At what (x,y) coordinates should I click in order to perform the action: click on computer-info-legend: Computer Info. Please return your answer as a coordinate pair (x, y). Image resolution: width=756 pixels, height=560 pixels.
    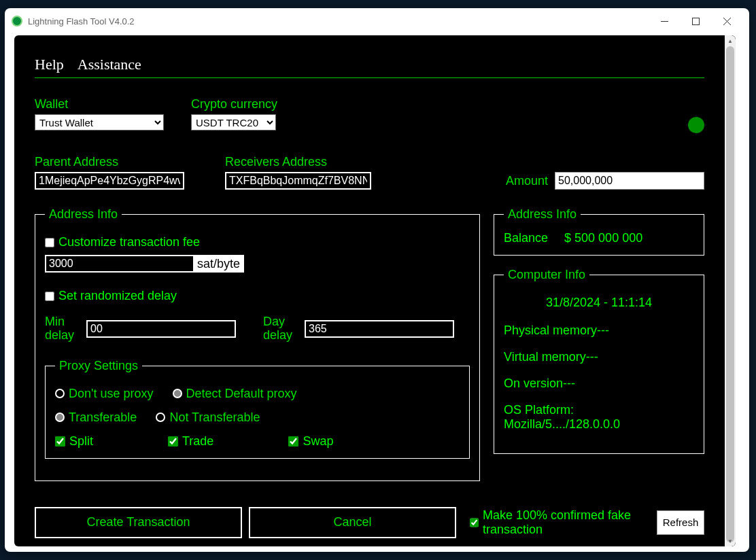
    Looking at the image, I should click on (547, 275).